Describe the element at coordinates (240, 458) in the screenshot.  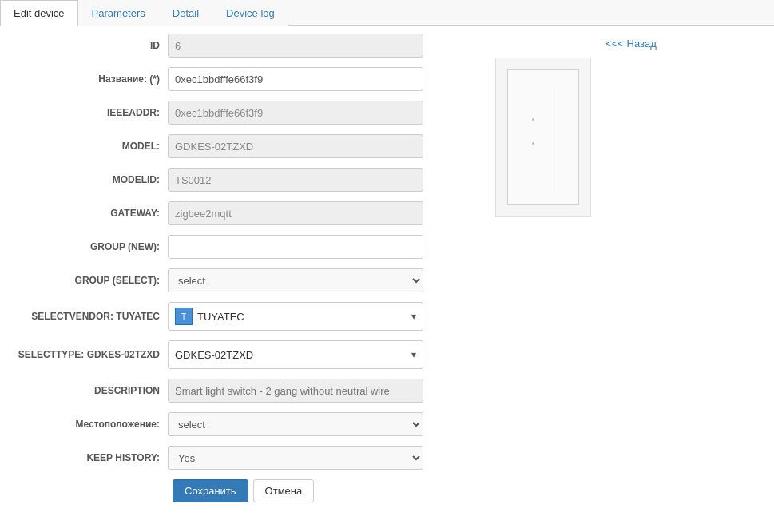
I see `keep-history-row: KEEP HISTORY: Yes` at that location.